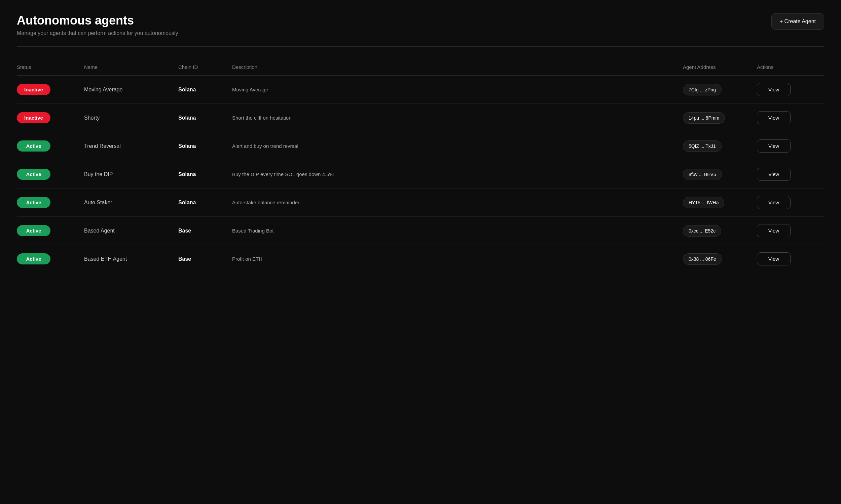  Describe the element at coordinates (704, 202) in the screenshot. I see `agent-address-badge: HY15 ... fWHa` at that location.